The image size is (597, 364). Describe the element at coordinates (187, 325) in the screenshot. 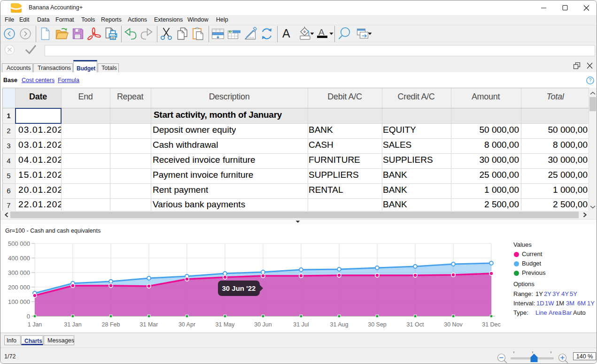

I see `svg-text: 30 Apr` at that location.